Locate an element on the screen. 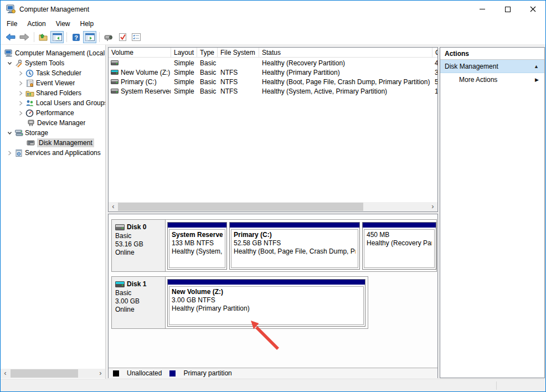 Image resolution: width=546 pixels, height=392 pixels. partition-new-volume-z: New Volume (Z:) 3.00 GB NTFS Healthy (Pr… is located at coordinates (266, 303).